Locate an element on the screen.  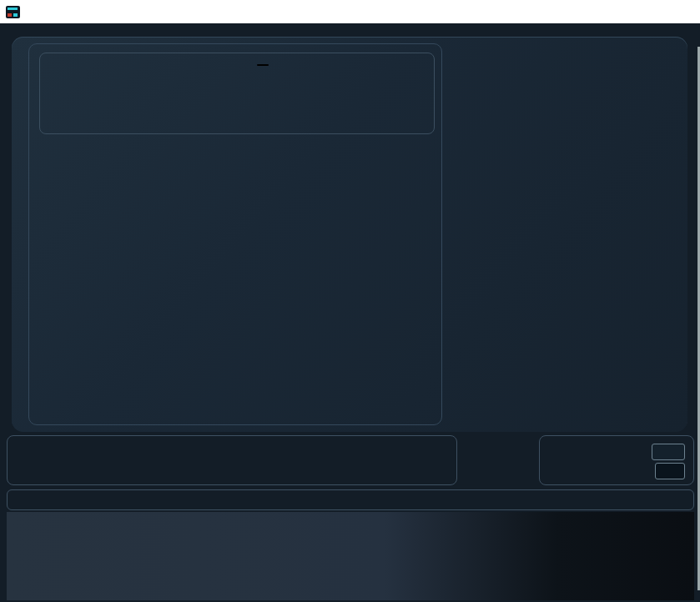
patch-composite-section is located at coordinates (232, 460).